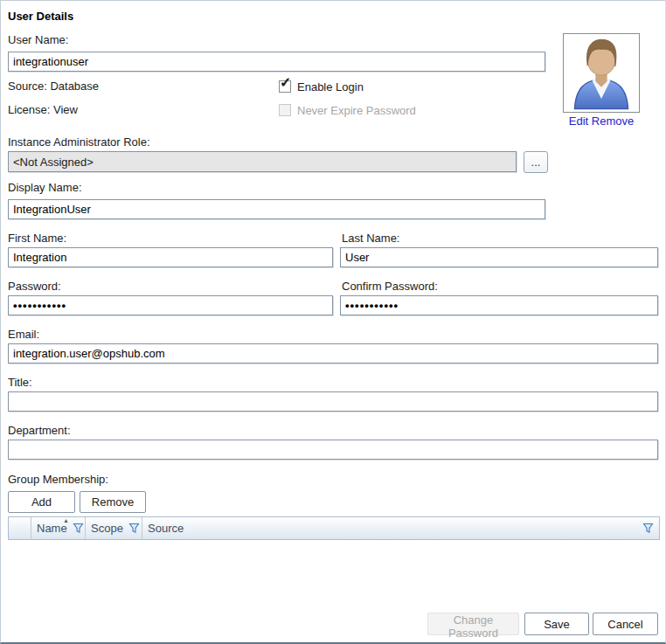 The height and width of the screenshot is (644, 666). What do you see at coordinates (474, 624) in the screenshot?
I see `change-password-button: Change Password` at bounding box center [474, 624].